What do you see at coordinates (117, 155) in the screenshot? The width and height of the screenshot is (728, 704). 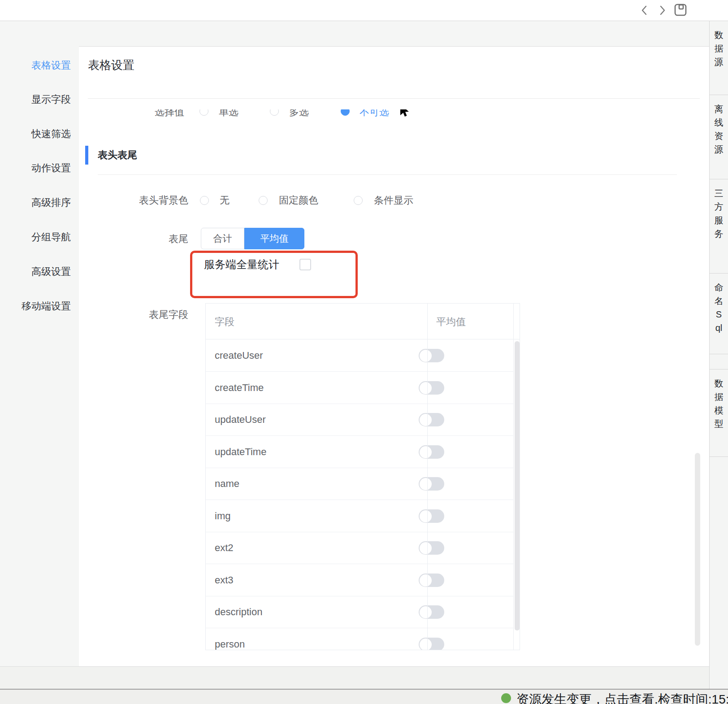 I see `section-title: 表头表尾` at bounding box center [117, 155].